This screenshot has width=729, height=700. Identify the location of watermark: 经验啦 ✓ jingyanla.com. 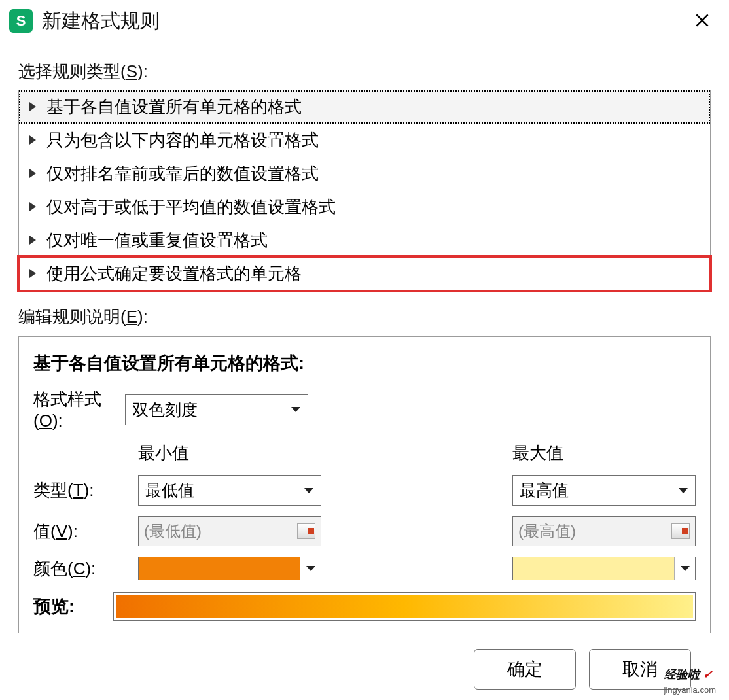
(690, 682).